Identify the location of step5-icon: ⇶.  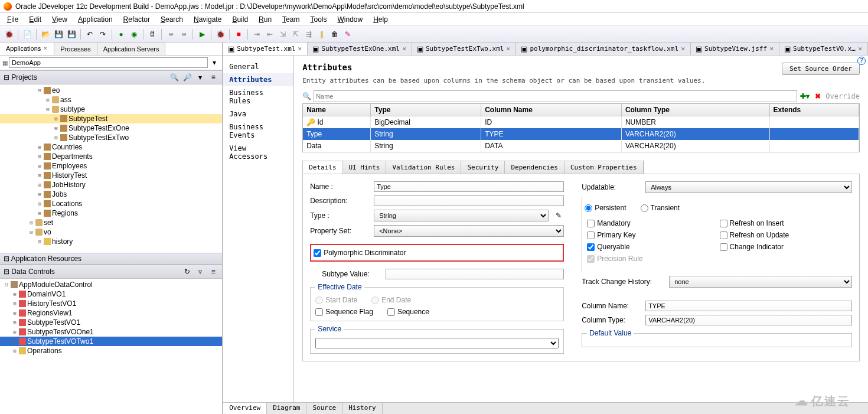
(309, 34).